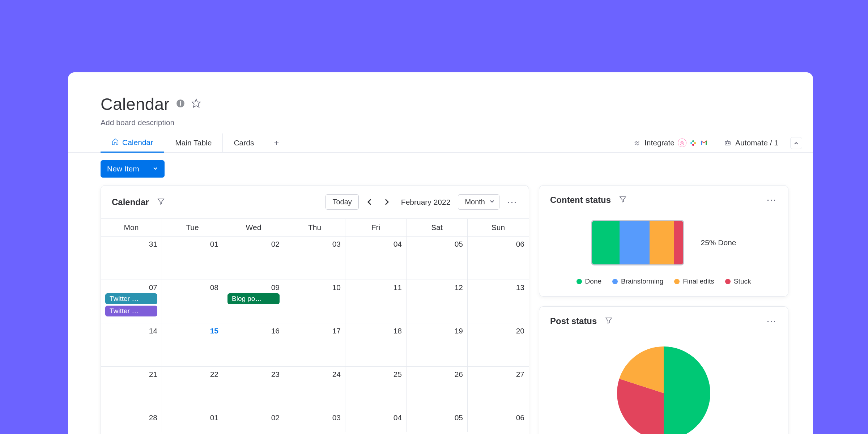 The height and width of the screenshot is (434, 868). Describe the element at coordinates (254, 302) in the screenshot. I see `day-cell: 09Blog po…` at that location.